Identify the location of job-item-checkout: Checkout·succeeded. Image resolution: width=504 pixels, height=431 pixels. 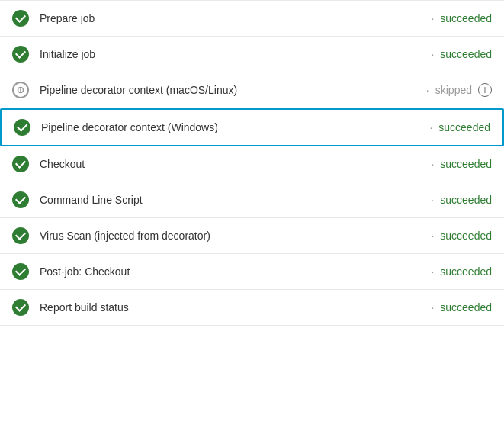
(252, 165).